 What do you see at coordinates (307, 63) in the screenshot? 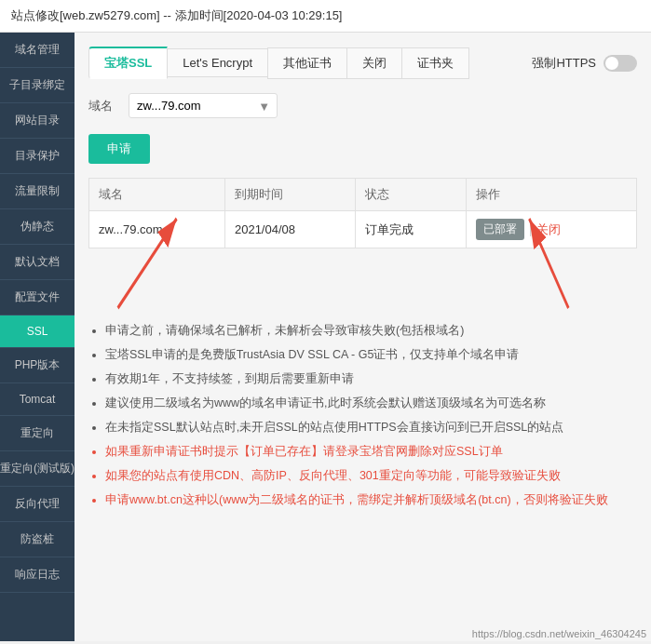
I see `tab-other-cert: 其他证书` at bounding box center [307, 63].